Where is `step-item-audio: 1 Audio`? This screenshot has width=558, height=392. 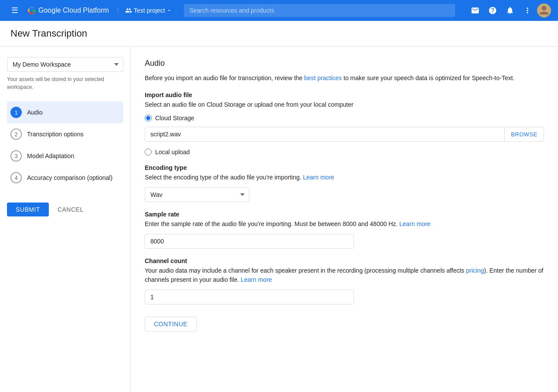 step-item-audio: 1 Audio is located at coordinates (65, 112).